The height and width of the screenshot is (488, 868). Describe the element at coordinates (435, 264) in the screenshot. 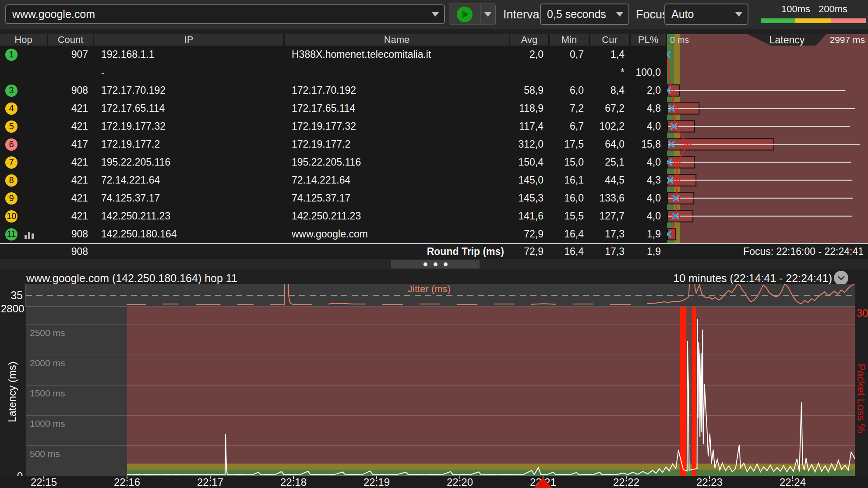

I see `splitter-grip` at that location.